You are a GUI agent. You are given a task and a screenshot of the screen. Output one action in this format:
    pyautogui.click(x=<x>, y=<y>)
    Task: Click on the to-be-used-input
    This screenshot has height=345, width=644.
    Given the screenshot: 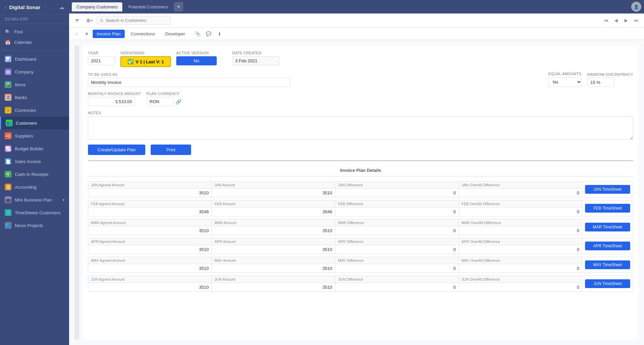 What is the action you would take?
    pyautogui.click(x=189, y=82)
    